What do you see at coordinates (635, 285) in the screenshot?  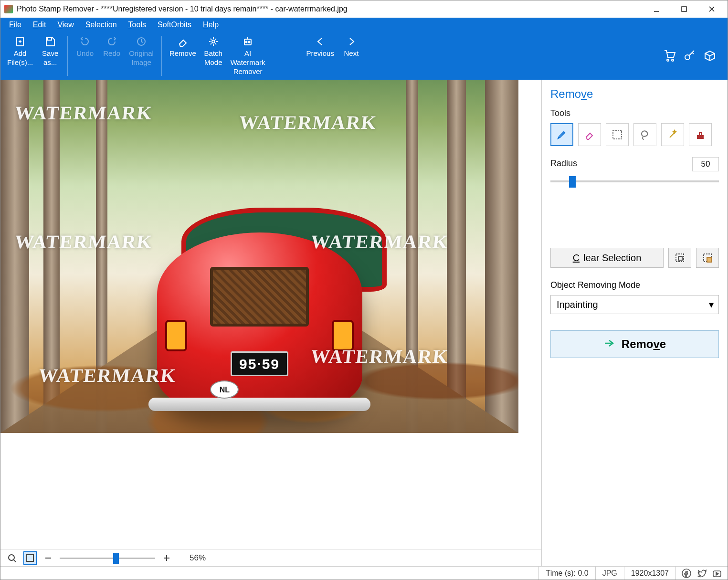 I see `mode-label: Object Removing Mode` at bounding box center [635, 285].